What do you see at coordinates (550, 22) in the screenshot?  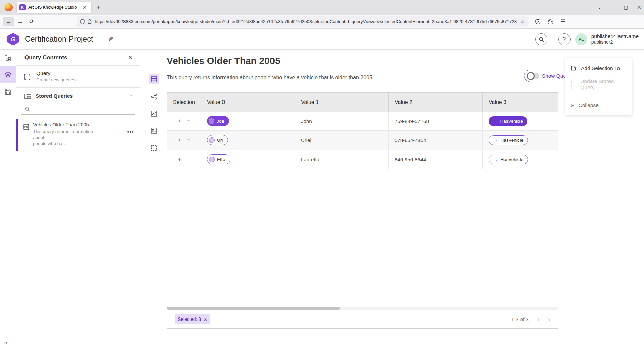 I see `extensions-puzzle-icon` at bounding box center [550, 22].